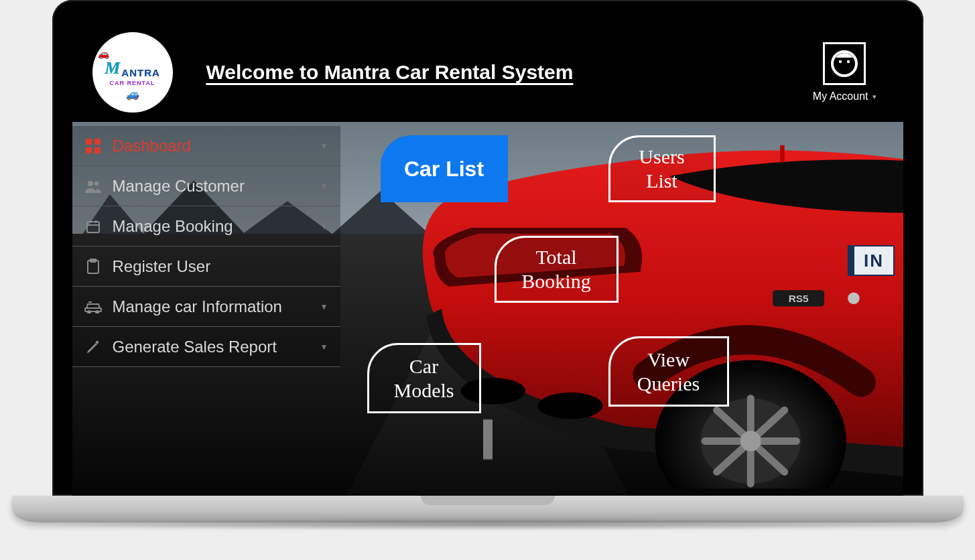  What do you see at coordinates (206, 347) in the screenshot?
I see `sidebar-item-generate-sales-report: Generate Sales Report▼` at bounding box center [206, 347].